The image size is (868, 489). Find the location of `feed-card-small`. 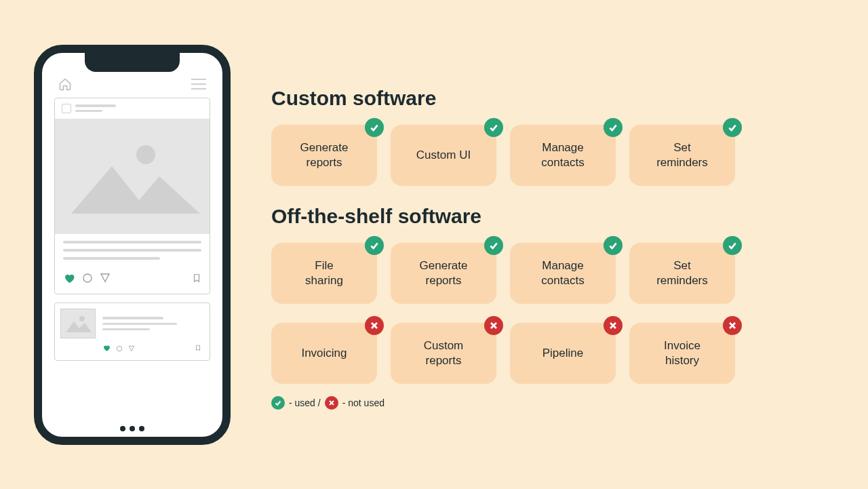

feed-card-small is located at coordinates (132, 332).